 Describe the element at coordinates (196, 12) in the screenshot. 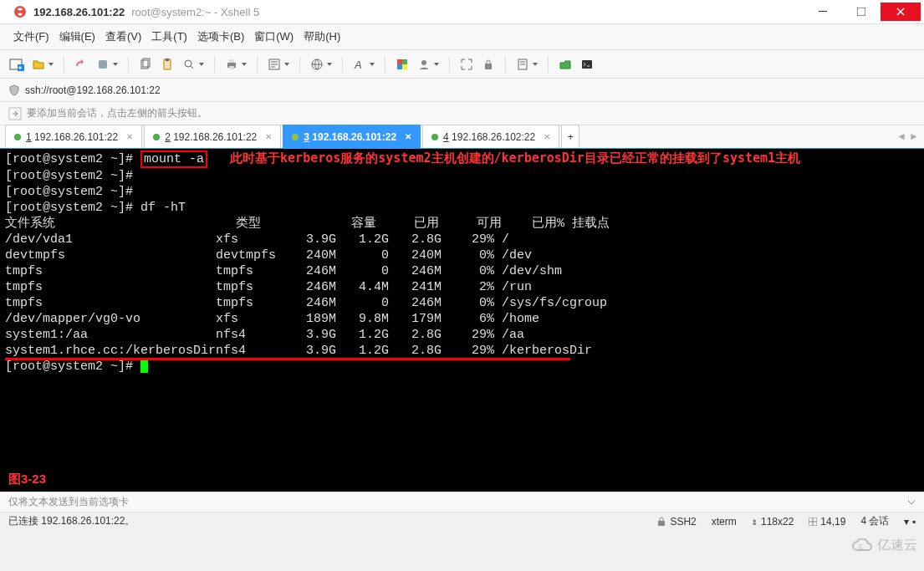

I see `window-subtitle: root@system2:~ - Xshell 5` at that location.